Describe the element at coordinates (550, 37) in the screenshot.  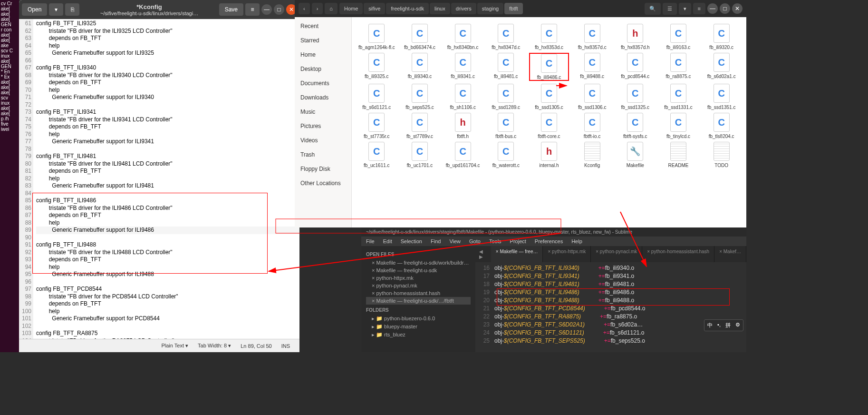
I see `file-item: Cfb_hx8353d.c` at that location.